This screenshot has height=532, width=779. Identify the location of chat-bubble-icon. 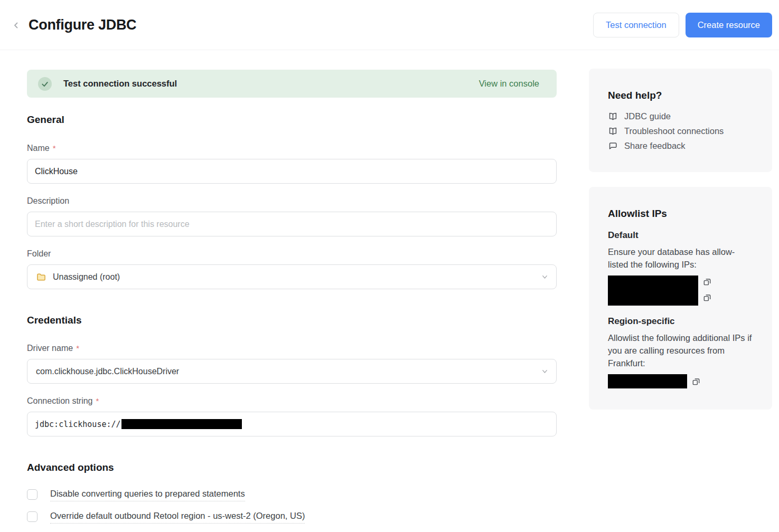
(613, 146).